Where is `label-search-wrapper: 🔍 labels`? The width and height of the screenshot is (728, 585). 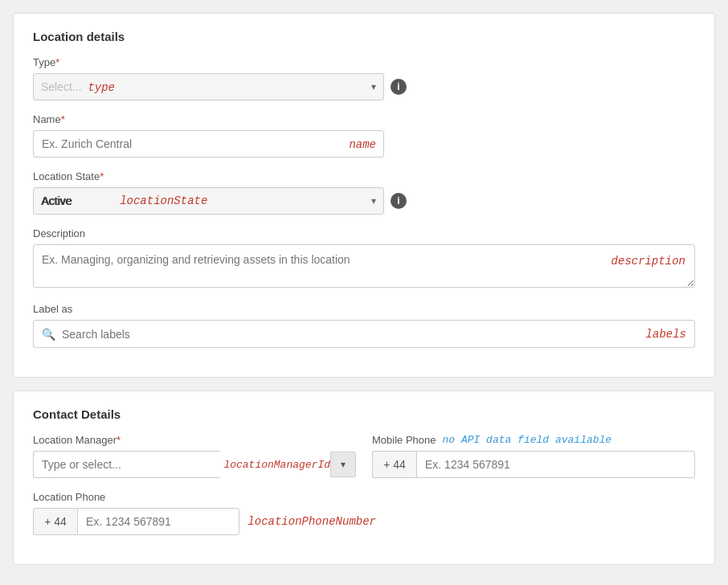 label-search-wrapper: 🔍 labels is located at coordinates (364, 334).